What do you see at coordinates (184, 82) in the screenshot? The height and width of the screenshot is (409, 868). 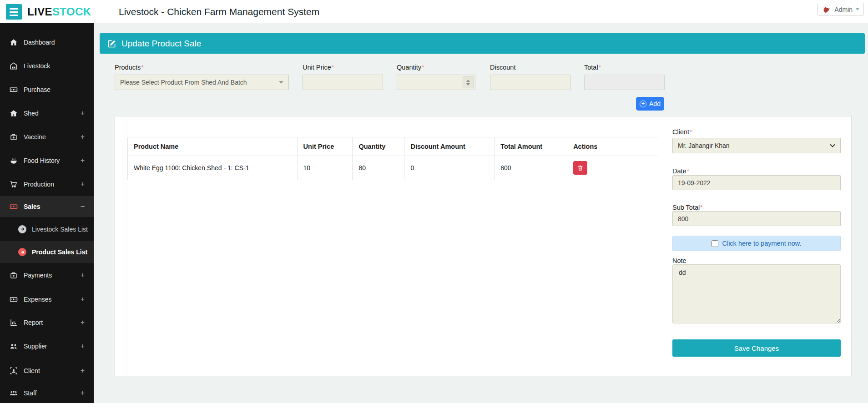 I see `products-select-value: Please Select Product From Shed And Batc…` at bounding box center [184, 82].